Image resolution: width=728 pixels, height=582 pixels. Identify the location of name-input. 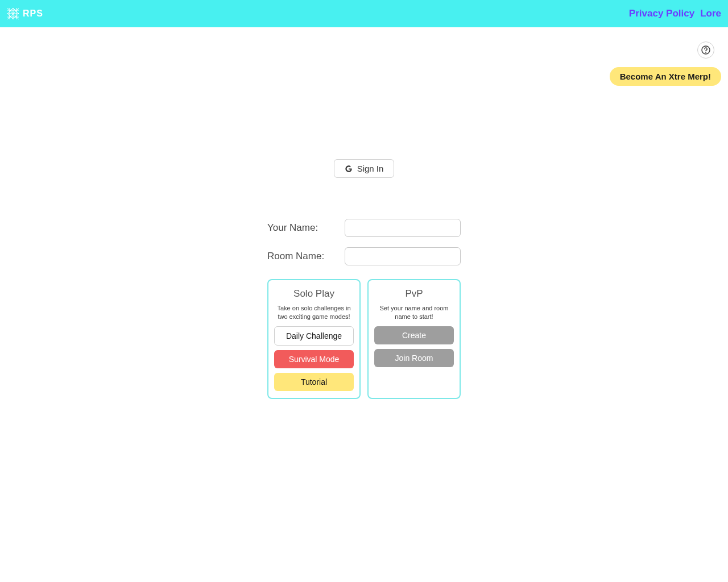
(403, 228).